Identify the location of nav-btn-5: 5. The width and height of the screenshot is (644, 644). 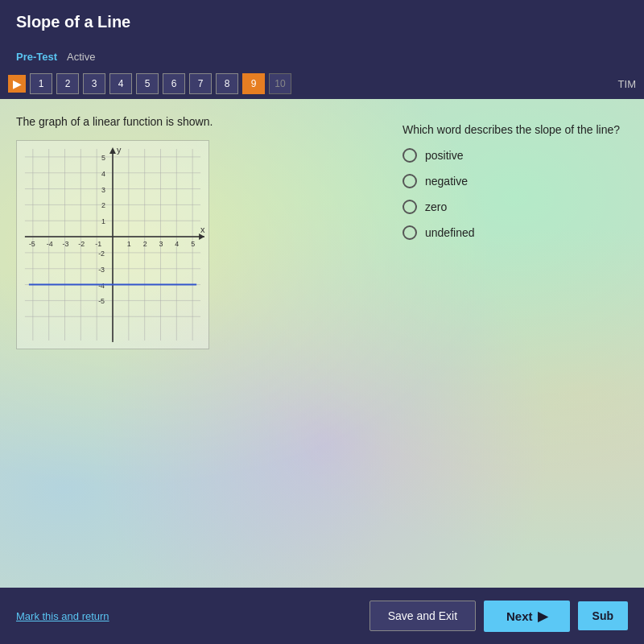
(147, 84).